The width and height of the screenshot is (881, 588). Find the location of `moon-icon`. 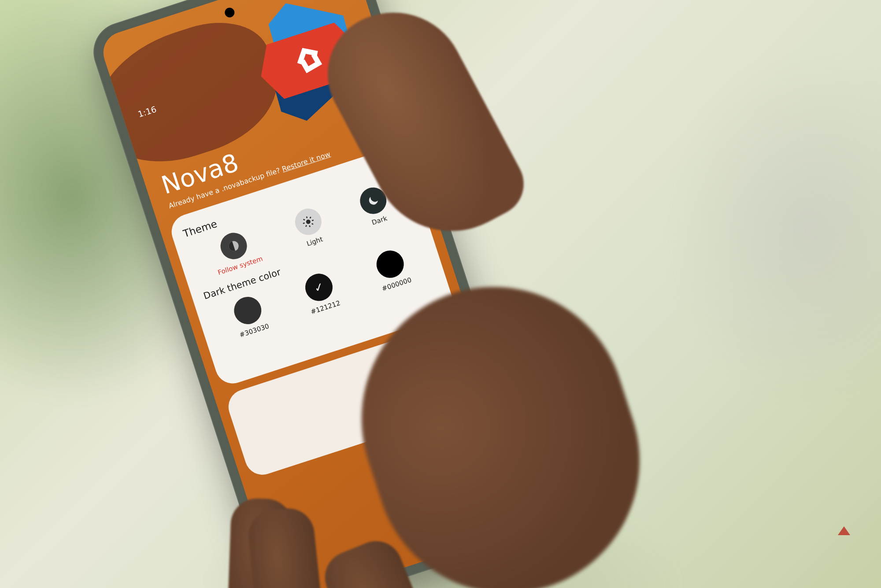

moon-icon is located at coordinates (373, 201).